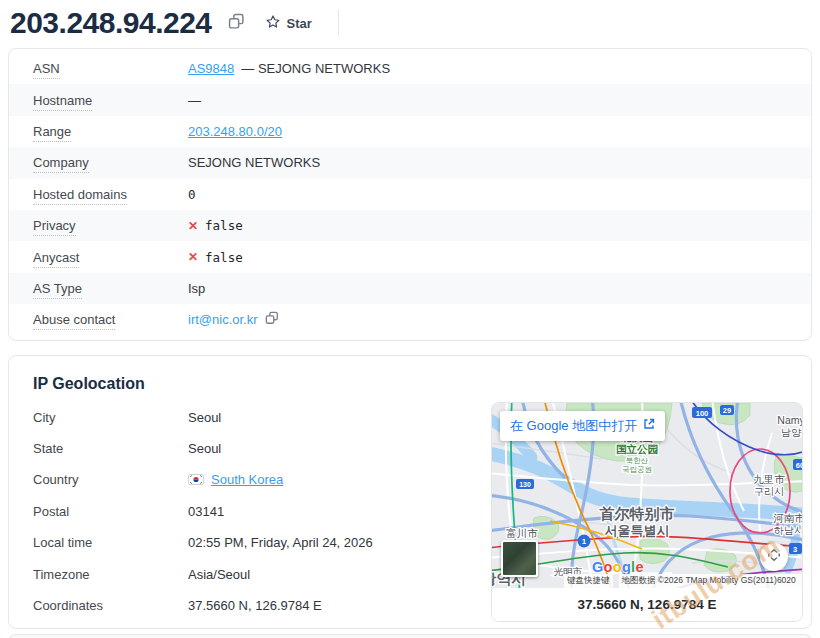  I want to click on table-row-postal: Postal 03141, so click(250, 512).